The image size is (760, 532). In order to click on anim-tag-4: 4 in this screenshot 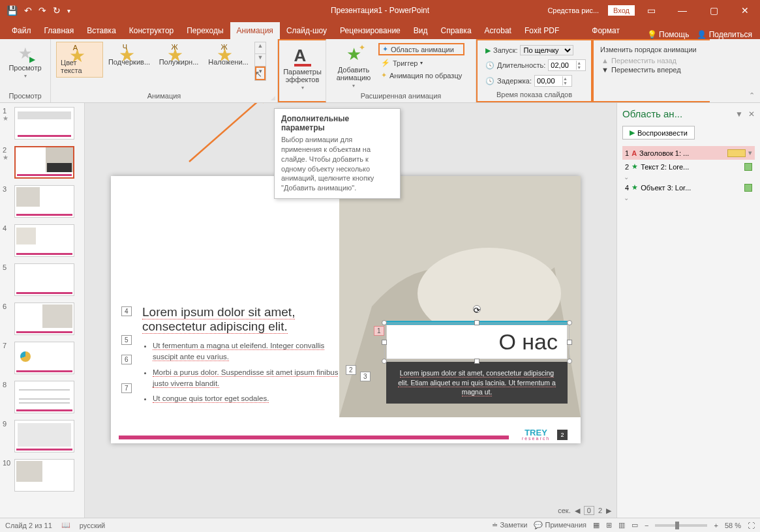, I will do `click(127, 312)`.